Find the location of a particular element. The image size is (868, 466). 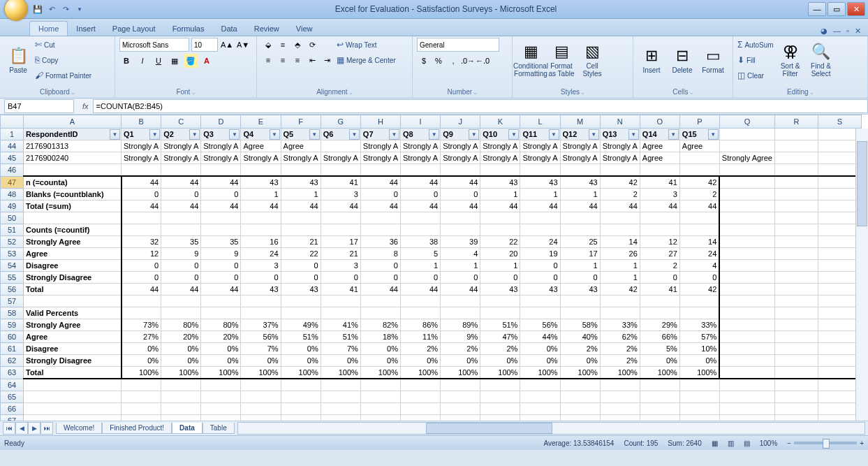

cell: 2% is located at coordinates (580, 349).